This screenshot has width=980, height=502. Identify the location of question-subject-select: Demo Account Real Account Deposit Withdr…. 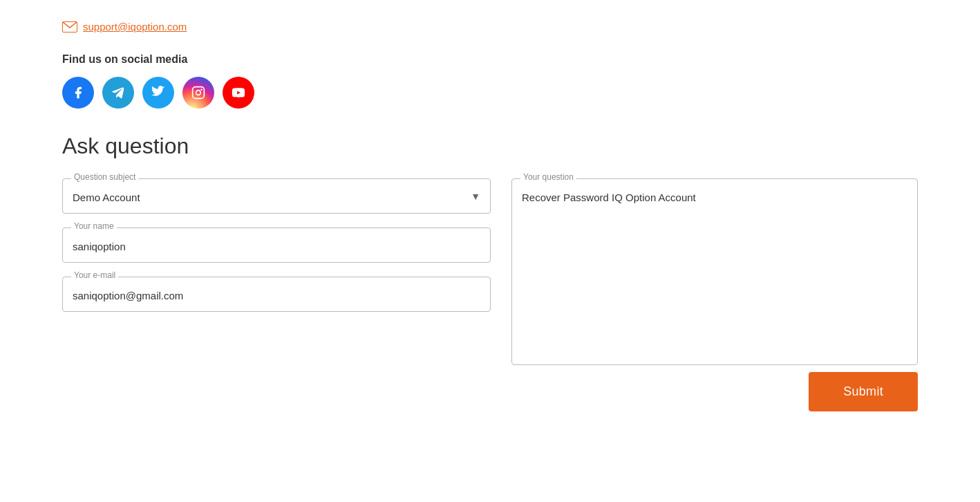
(276, 196).